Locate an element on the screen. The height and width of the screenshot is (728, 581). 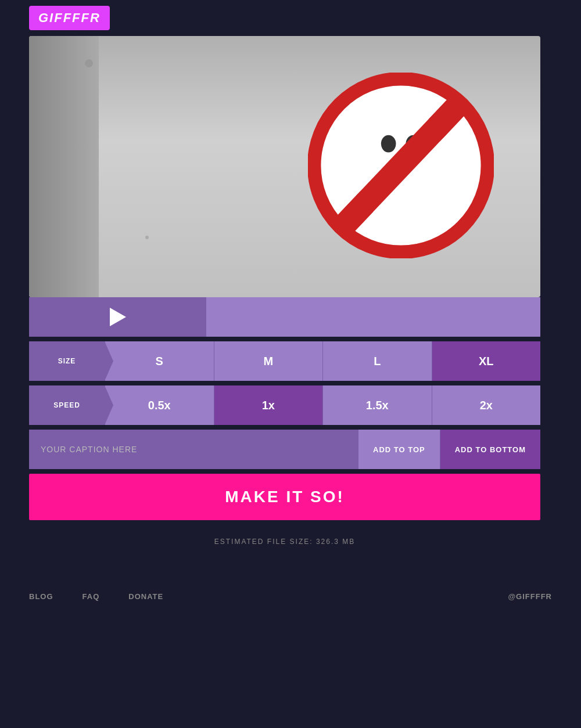
speed-label: SPEED is located at coordinates (67, 405).